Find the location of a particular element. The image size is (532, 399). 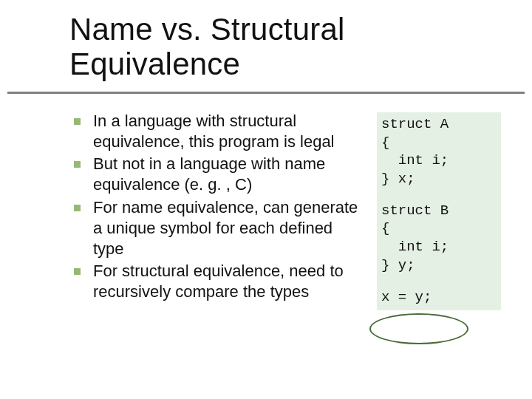

bullet-item: But not in a language with name equivale… is located at coordinates (219, 174).